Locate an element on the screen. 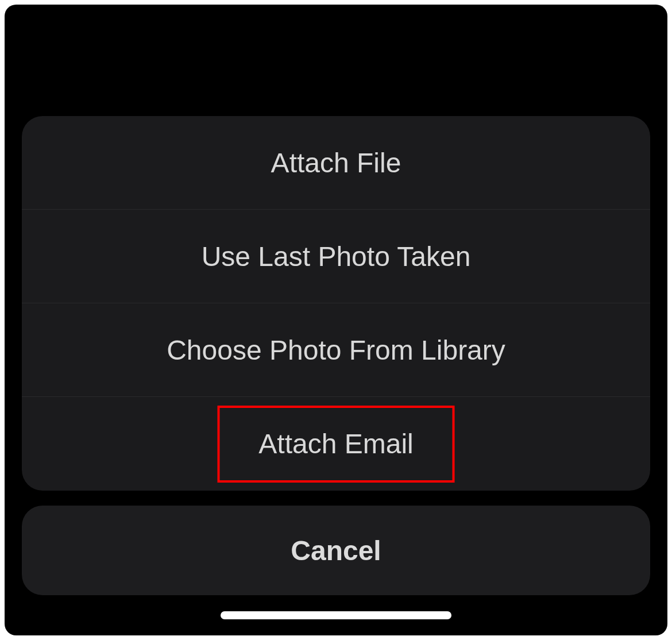 The height and width of the screenshot is (640, 672). option-label: Attach Email is located at coordinates (335, 444).